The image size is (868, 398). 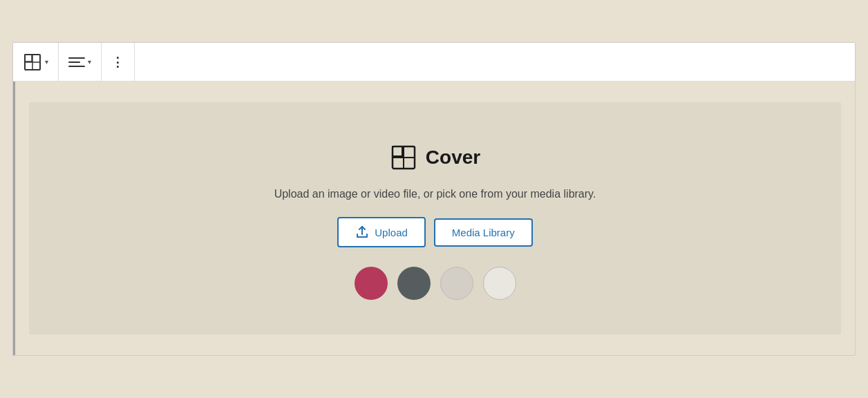 What do you see at coordinates (435, 158) in the screenshot?
I see `cover-title-row: Cover` at bounding box center [435, 158].